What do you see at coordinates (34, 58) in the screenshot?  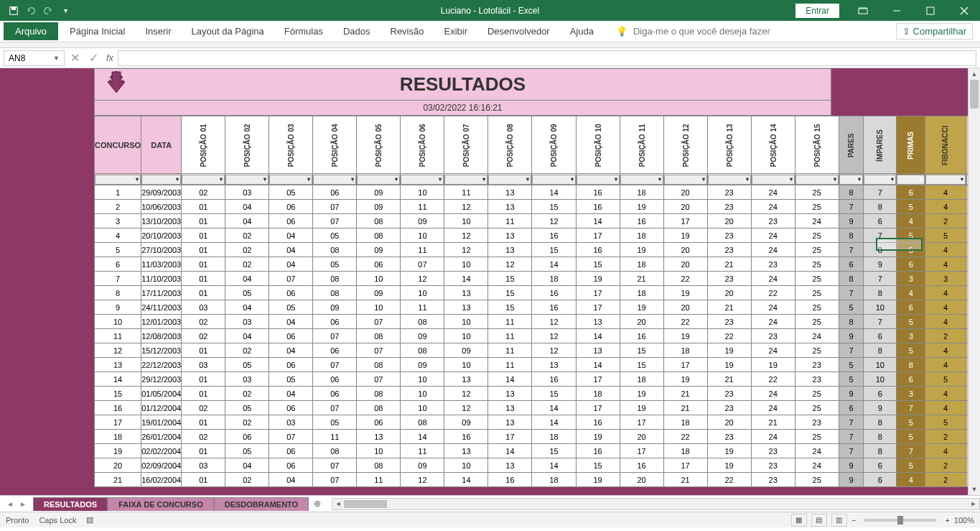 I see `name-box: AN8 ▼` at bounding box center [34, 58].